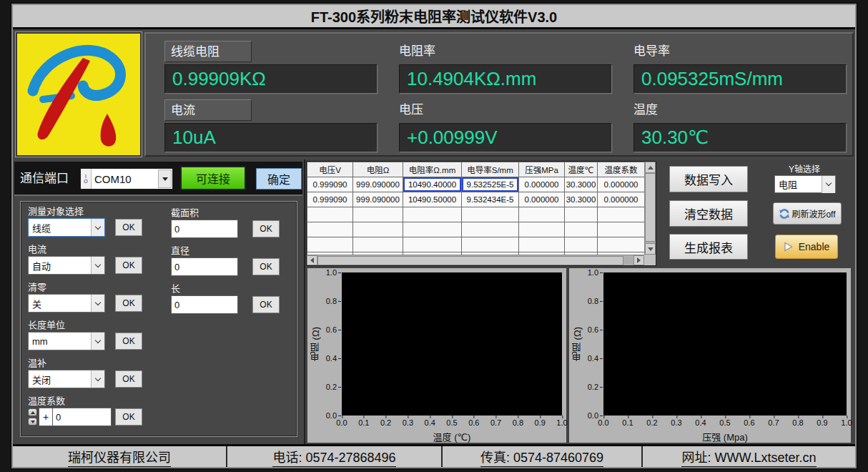 The height and width of the screenshot is (472, 868). I want to click on ok-button-temp-comp: OK, so click(129, 379).